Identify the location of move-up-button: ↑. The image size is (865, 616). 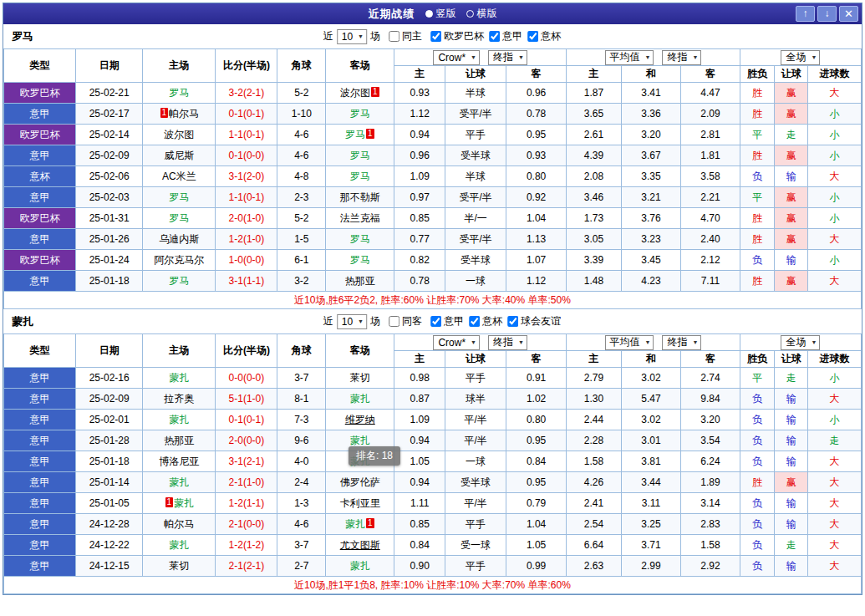
(806, 13).